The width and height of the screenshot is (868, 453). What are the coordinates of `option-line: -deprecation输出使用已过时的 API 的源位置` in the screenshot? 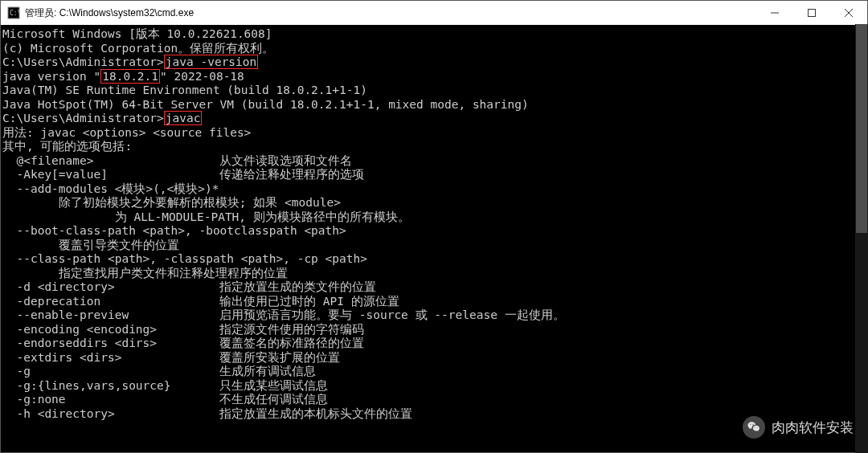 It's located at (434, 302).